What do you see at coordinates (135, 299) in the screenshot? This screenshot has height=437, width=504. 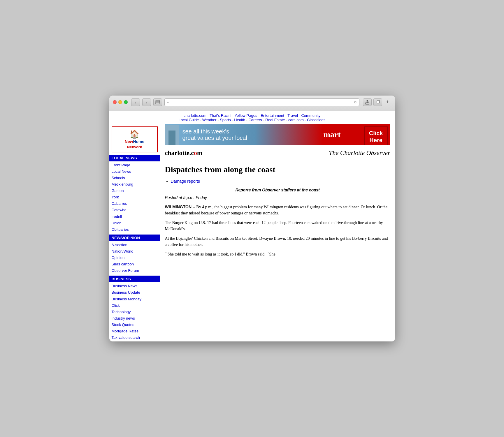 I see `sidebar-link-business-monday: Business Monday` at bounding box center [135, 299].